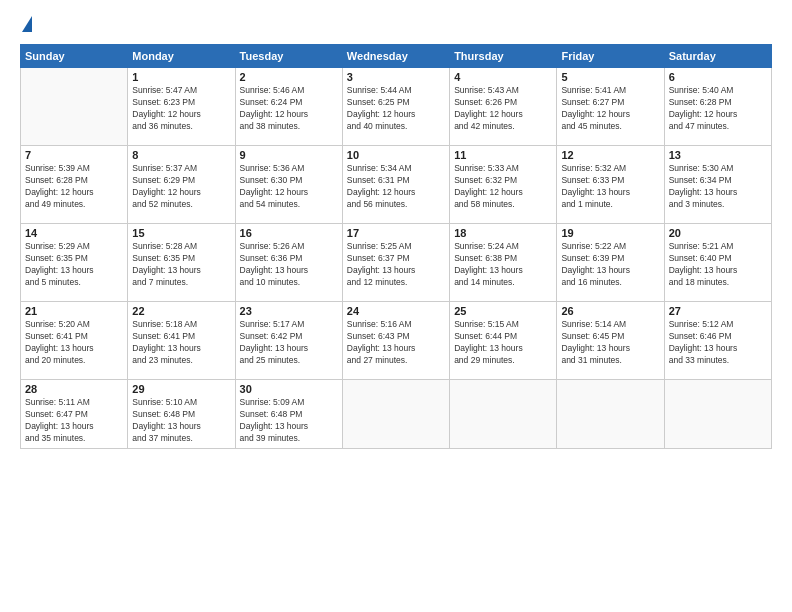  Describe the element at coordinates (288, 414) in the screenshot. I see `day-cell: 30Sunrise: 5:09 AMSunset: 6:48 PMDayligh…` at that location.